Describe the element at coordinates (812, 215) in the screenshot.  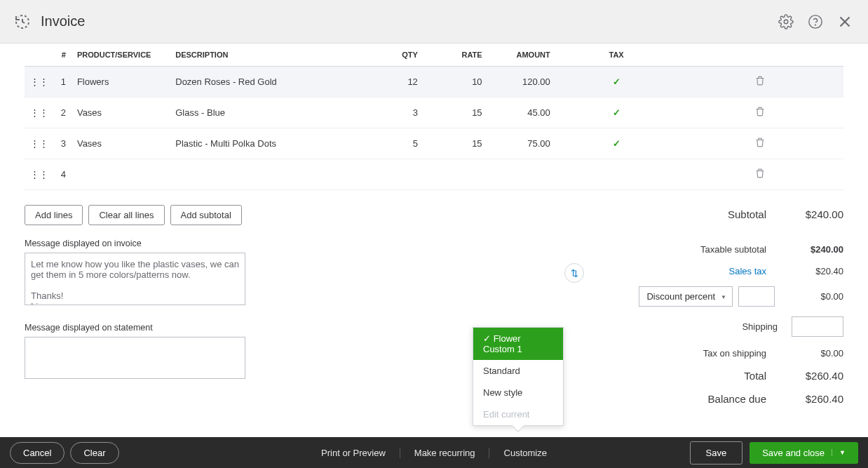
I see `subtotal-value: $240.00` at that location.